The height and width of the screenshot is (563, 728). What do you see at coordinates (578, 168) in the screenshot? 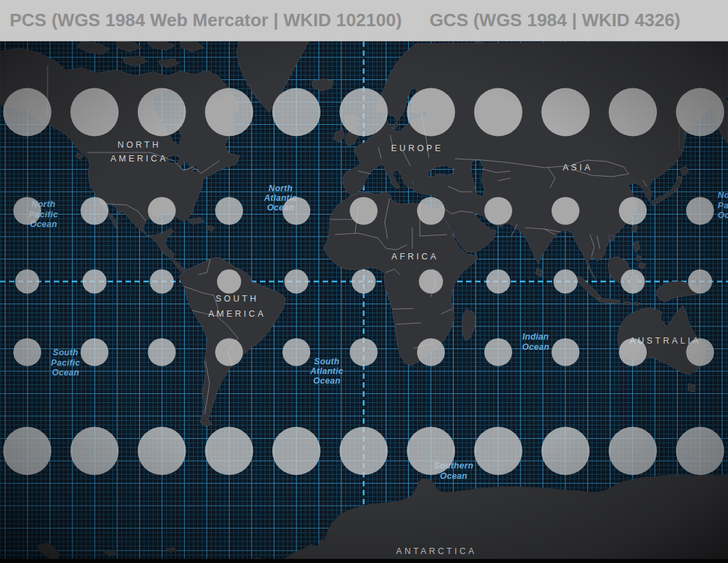
I see `continent-label-asia: ASIA` at bounding box center [578, 168].